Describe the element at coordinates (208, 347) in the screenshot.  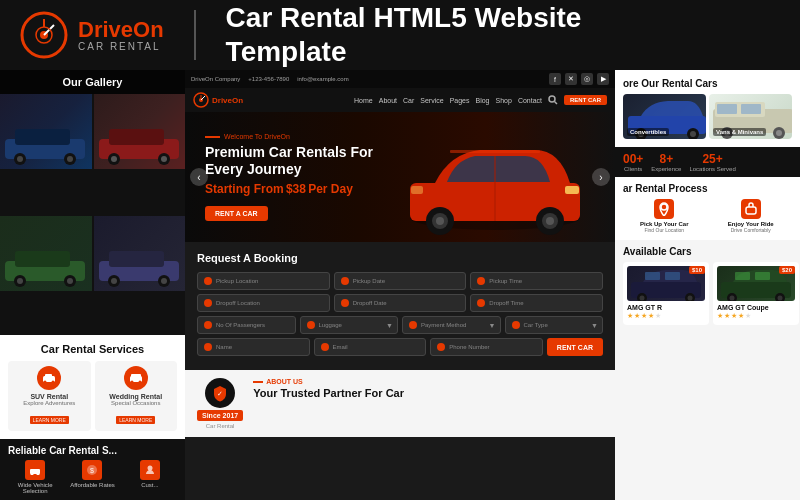
I see `name-icon` at that location.